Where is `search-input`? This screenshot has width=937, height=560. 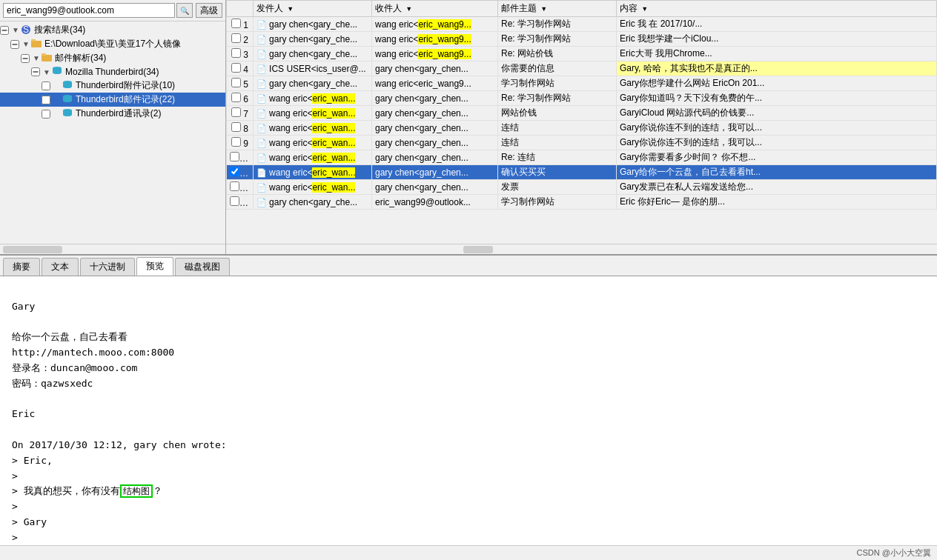
search-input is located at coordinates (89, 10).